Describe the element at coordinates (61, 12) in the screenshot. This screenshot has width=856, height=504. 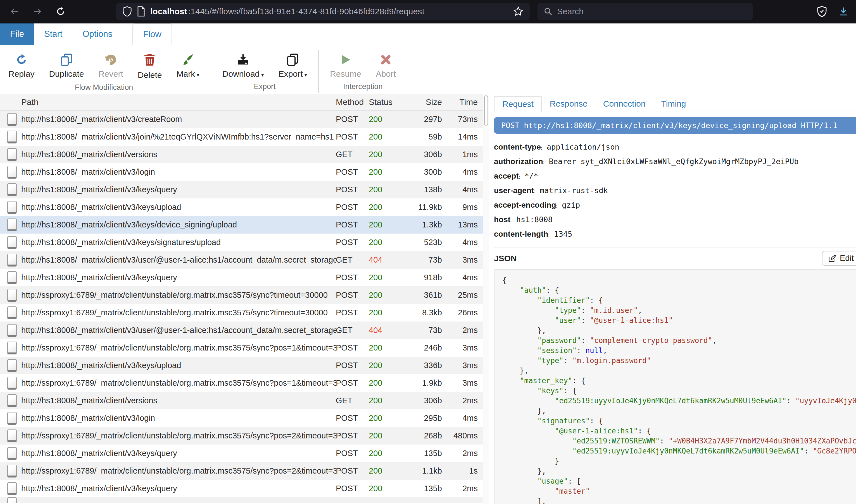
I see `reload-icon` at that location.